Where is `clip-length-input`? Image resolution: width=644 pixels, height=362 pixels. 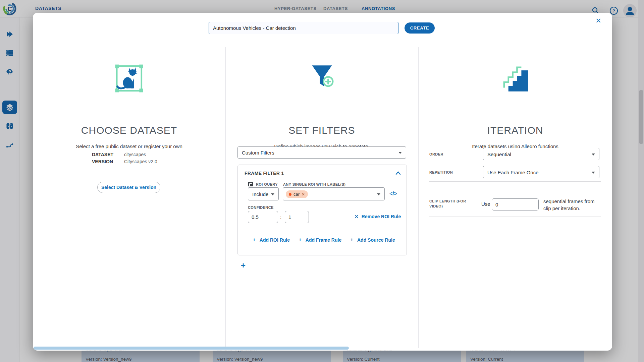
clip-length-input is located at coordinates (515, 204).